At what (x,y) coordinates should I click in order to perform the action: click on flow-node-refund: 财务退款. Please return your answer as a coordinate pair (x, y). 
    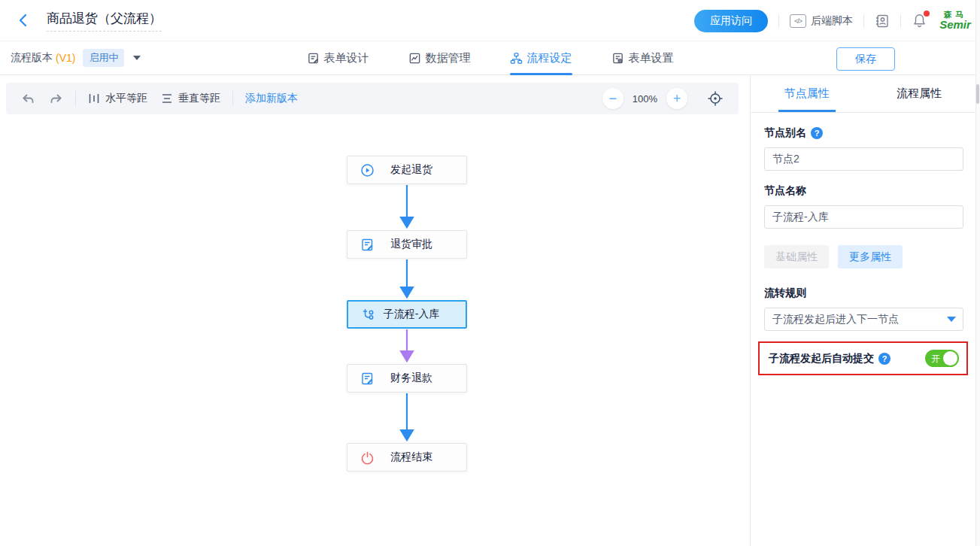
    Looking at the image, I should click on (407, 378).